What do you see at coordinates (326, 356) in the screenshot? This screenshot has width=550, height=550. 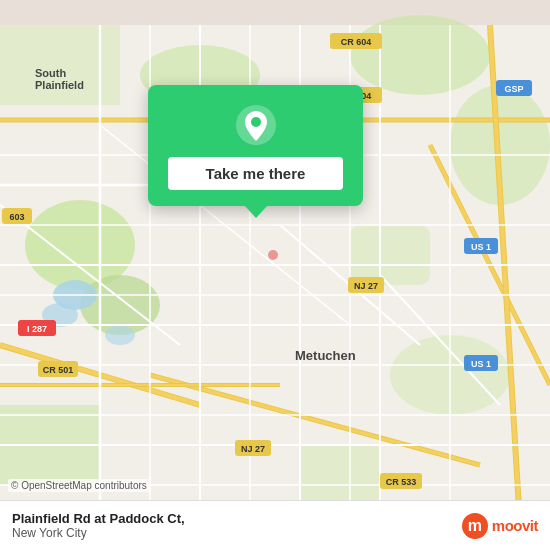 I see `svg-text: Metuchen` at bounding box center [326, 356].